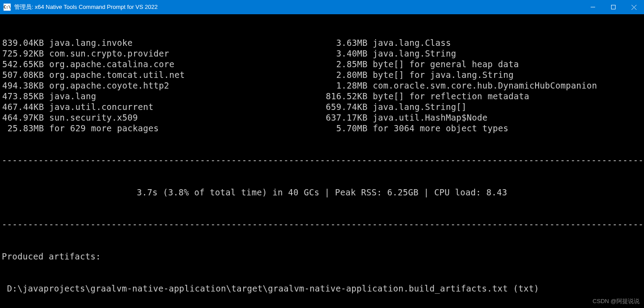  What do you see at coordinates (613, 7) in the screenshot?
I see `maximize-icon` at bounding box center [613, 7].